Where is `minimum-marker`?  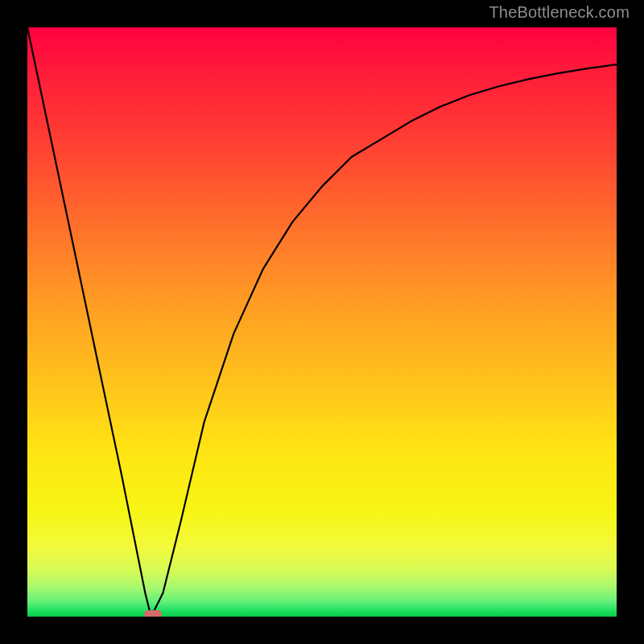
minimum-marker is located at coordinates (153, 613).